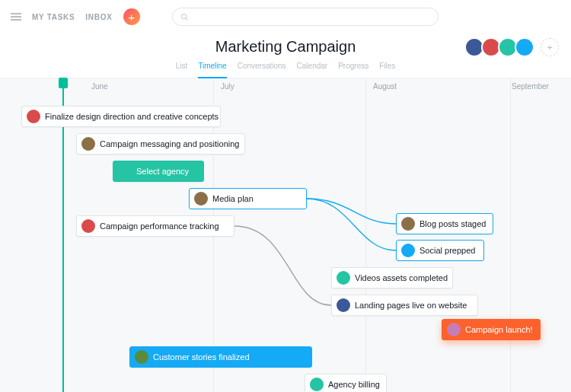  Describe the element at coordinates (212, 70) in the screenshot. I see `tab-timeline: Timeline` at that location.